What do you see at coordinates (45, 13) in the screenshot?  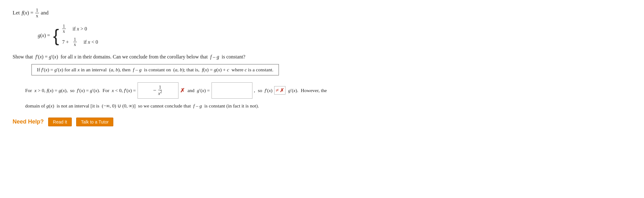 I see `and-text: and` at bounding box center [45, 13].